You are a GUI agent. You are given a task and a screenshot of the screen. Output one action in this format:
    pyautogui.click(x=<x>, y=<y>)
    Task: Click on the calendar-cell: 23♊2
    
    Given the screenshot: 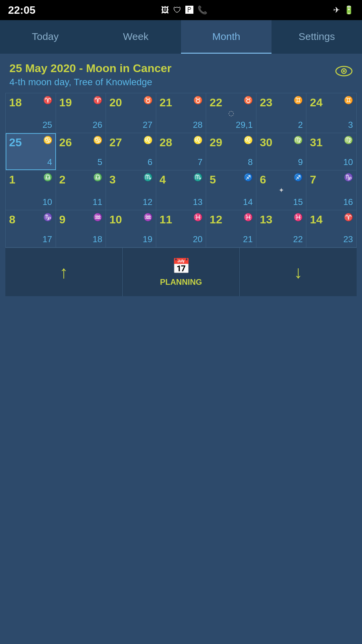 What is the action you would take?
    pyautogui.click(x=282, y=113)
    